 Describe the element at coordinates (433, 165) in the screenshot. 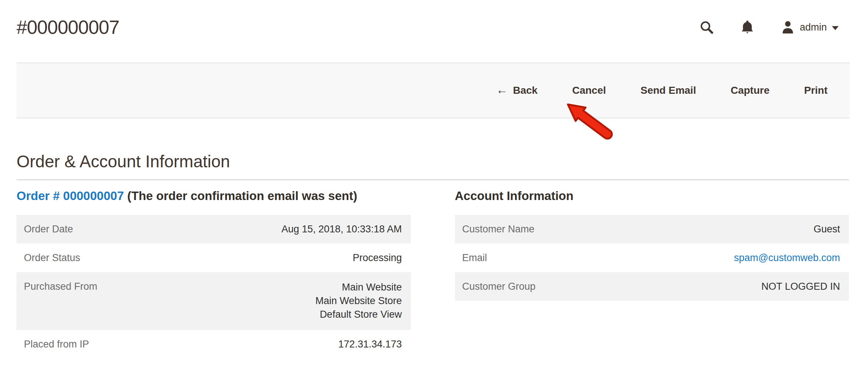

I see `section-title: Order & Account Information` at that location.